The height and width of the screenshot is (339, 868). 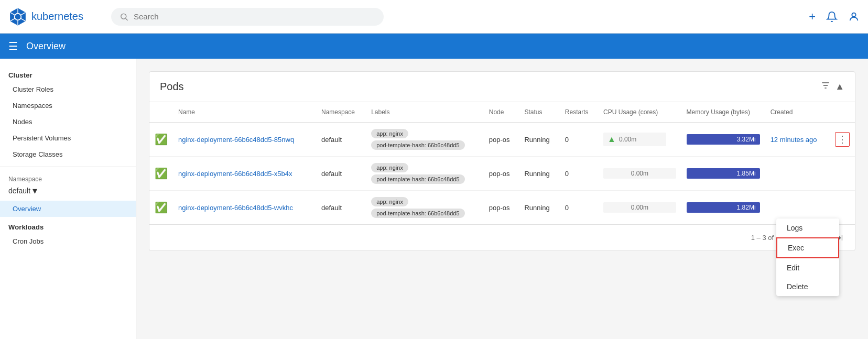 I want to click on pagination: 1 – 3 of 3 ⏮ ‹ › ⏭, so click(x=502, y=237).